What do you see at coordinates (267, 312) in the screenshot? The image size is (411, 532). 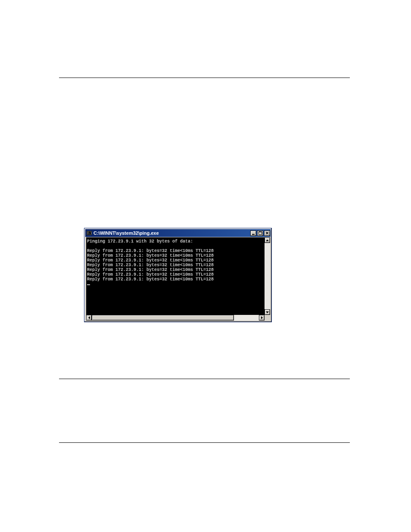 I see `scroll-down-button` at bounding box center [267, 312].